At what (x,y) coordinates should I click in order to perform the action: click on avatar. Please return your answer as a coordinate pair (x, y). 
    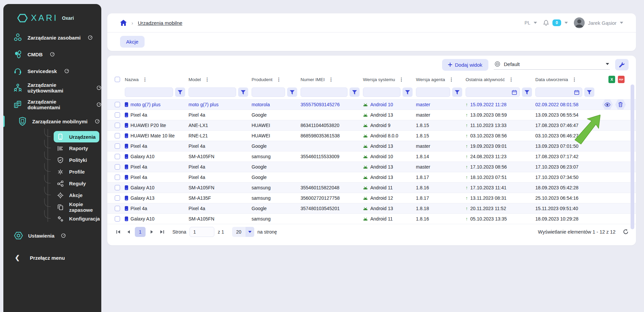
    Looking at the image, I should click on (579, 23).